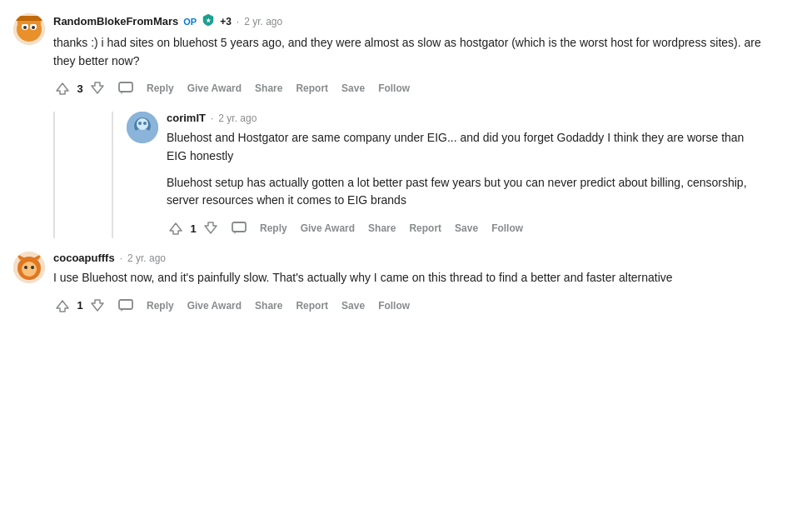 The width and height of the screenshot is (812, 519). Describe the element at coordinates (408, 88) in the screenshot. I see `action-bar: 3 ReplyGive AwardShareReportSaveFollow` at that location.